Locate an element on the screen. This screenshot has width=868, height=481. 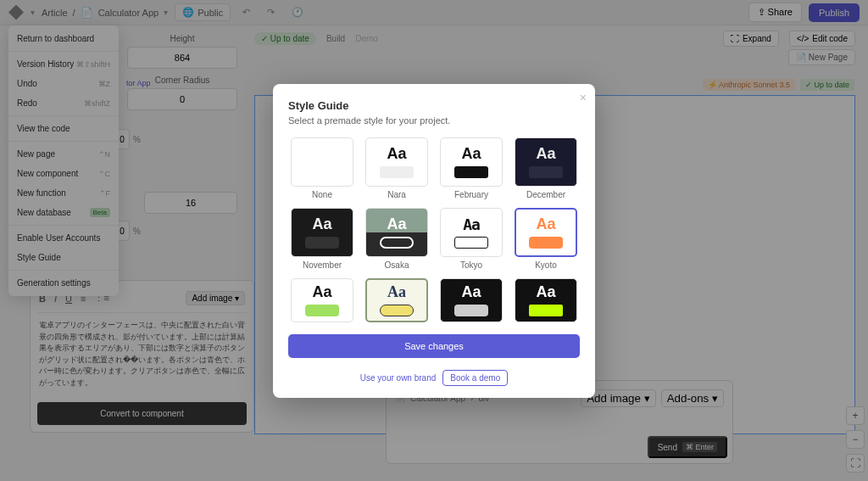
modal-footer: Use your own brand Book a demo is located at coordinates (434, 378).